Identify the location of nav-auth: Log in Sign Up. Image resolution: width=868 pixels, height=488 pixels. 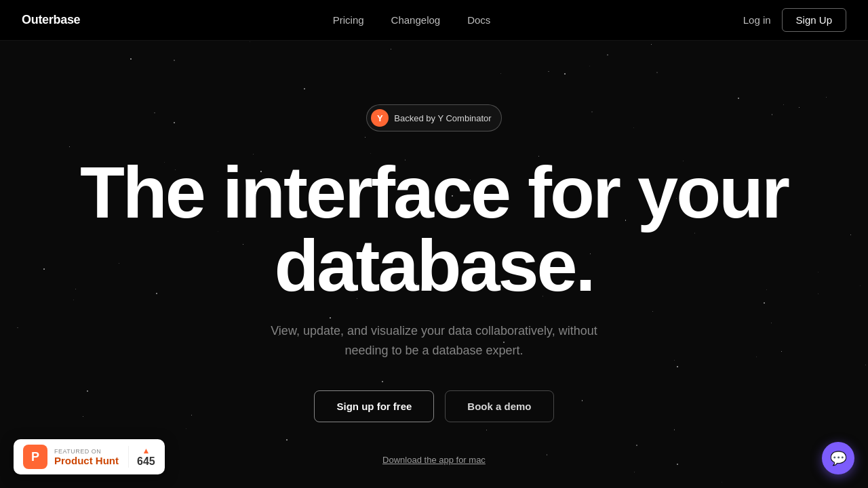
(795, 20).